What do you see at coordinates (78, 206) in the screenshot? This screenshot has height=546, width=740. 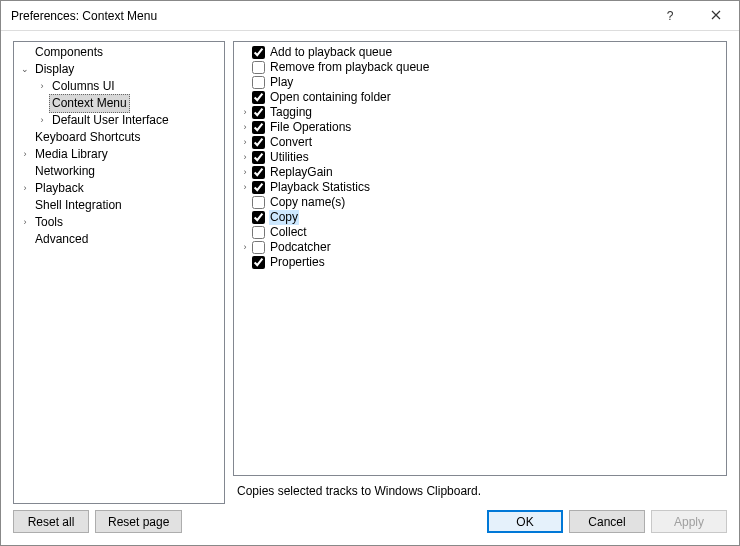 I see `tree-item-label: Shell Integration` at bounding box center [78, 206].